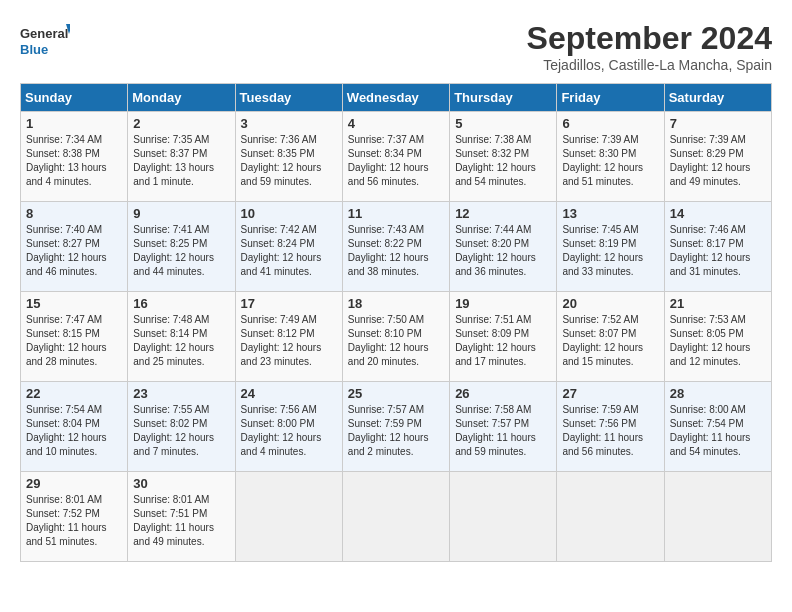  What do you see at coordinates (396, 394) in the screenshot?
I see `day-number: 25` at bounding box center [396, 394].